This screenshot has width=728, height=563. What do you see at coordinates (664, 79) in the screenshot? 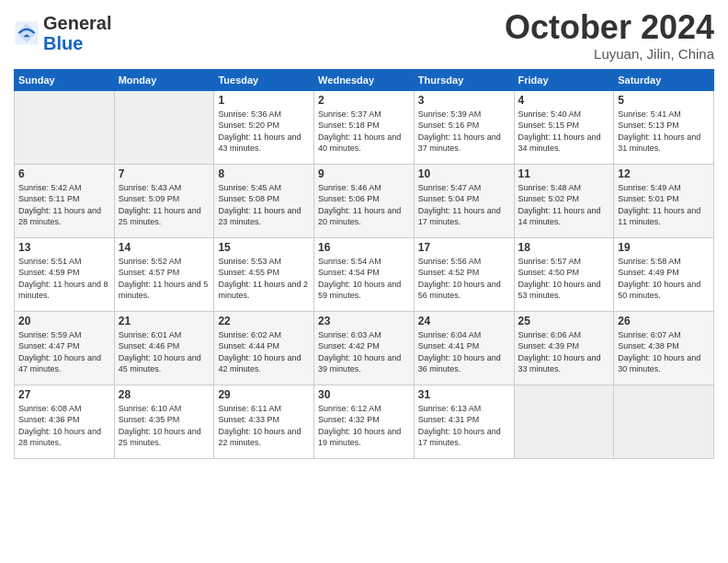
I see `weekday-header-saturday: Saturday` at bounding box center [664, 79].